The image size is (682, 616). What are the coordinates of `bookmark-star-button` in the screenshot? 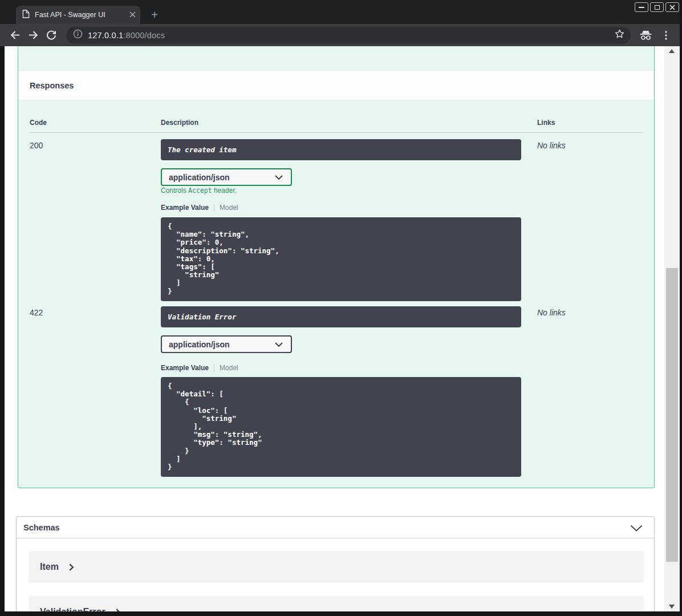 It's located at (619, 35).